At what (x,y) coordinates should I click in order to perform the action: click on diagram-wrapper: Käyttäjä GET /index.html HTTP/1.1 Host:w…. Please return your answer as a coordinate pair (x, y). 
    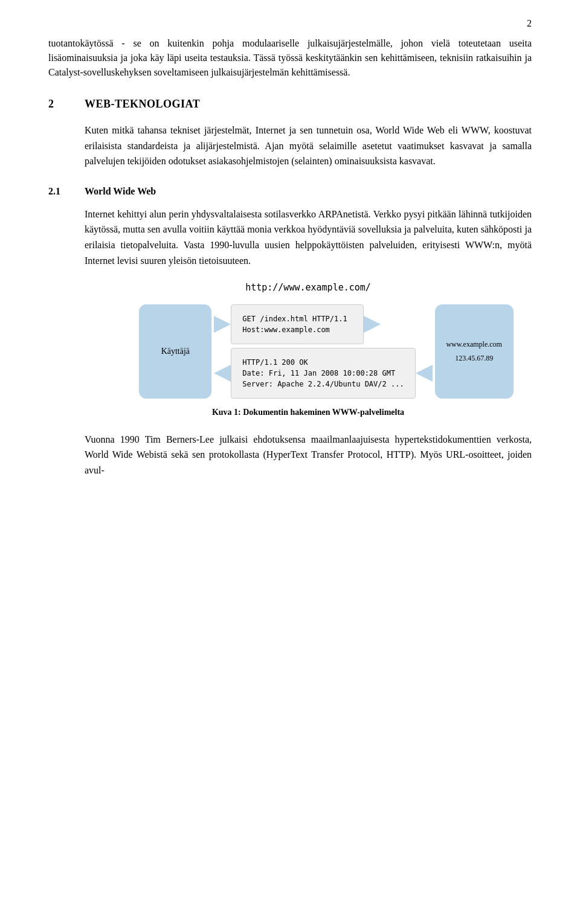
    Looking at the image, I should click on (326, 351).